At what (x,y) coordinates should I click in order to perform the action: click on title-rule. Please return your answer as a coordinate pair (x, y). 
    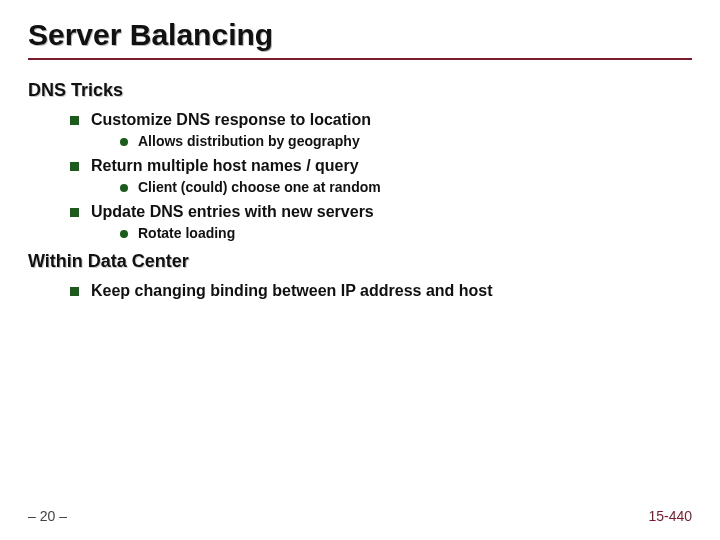
    Looking at the image, I should click on (360, 59).